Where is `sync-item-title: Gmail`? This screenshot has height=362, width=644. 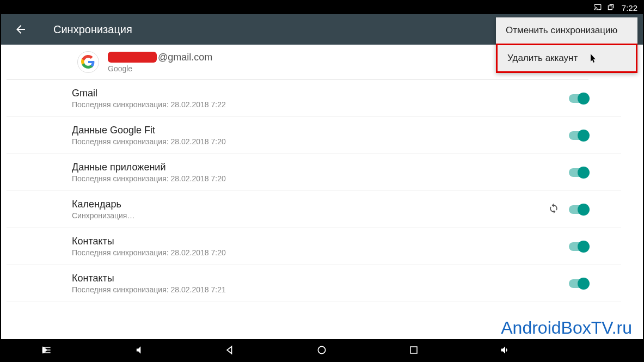
sync-item-title: Gmail is located at coordinates (149, 94).